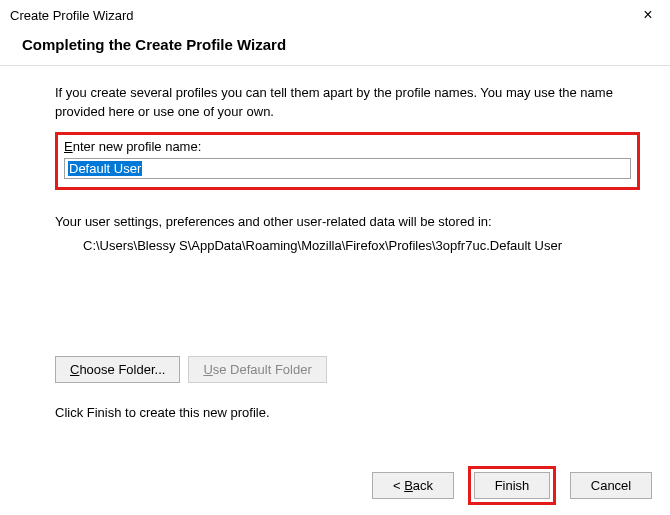  Describe the element at coordinates (348, 168) in the screenshot. I see `profile-name-input: Default User` at that location.